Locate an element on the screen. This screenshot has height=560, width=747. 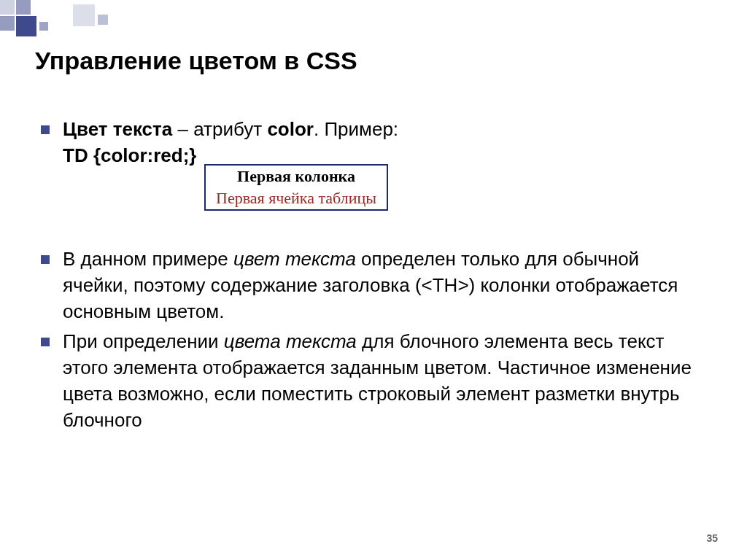
table-data-cell: Первая ячейка таблицы is located at coordinates (296, 198).